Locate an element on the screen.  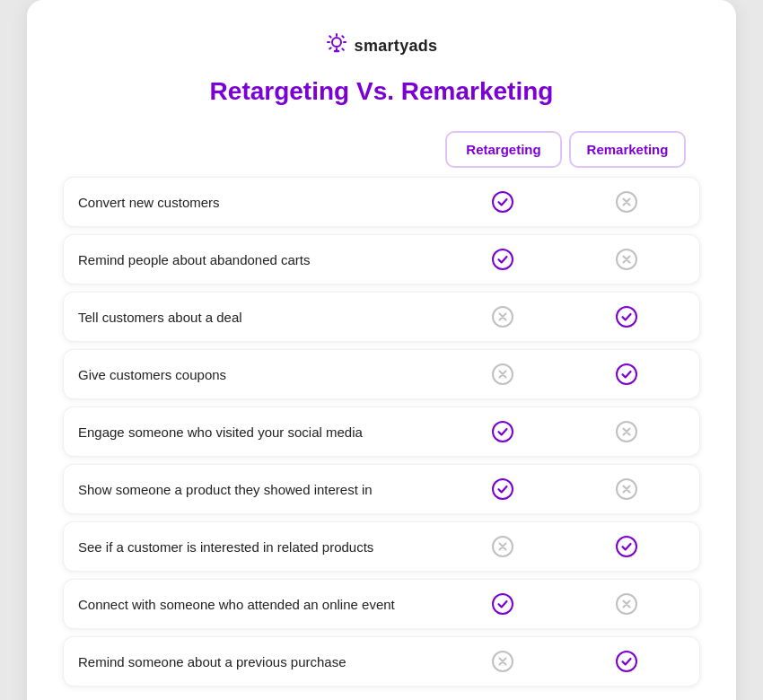
row-label: Connect with someone who attended an onl… is located at coordinates (261, 605).